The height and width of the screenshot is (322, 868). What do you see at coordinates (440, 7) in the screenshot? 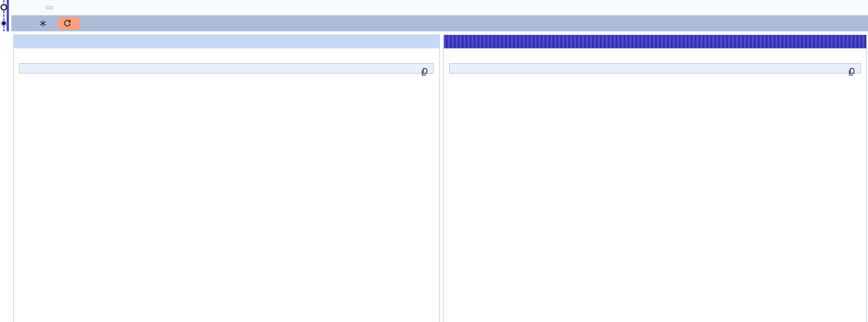
I see `event-row-nexus-operation-scheduled` at bounding box center [440, 7].